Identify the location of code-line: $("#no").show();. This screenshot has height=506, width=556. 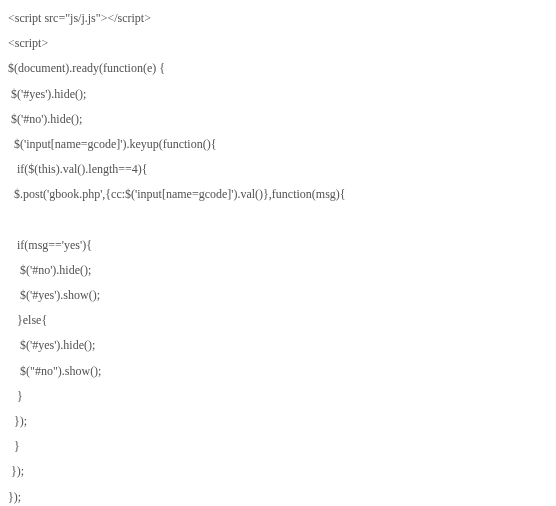
(278, 372).